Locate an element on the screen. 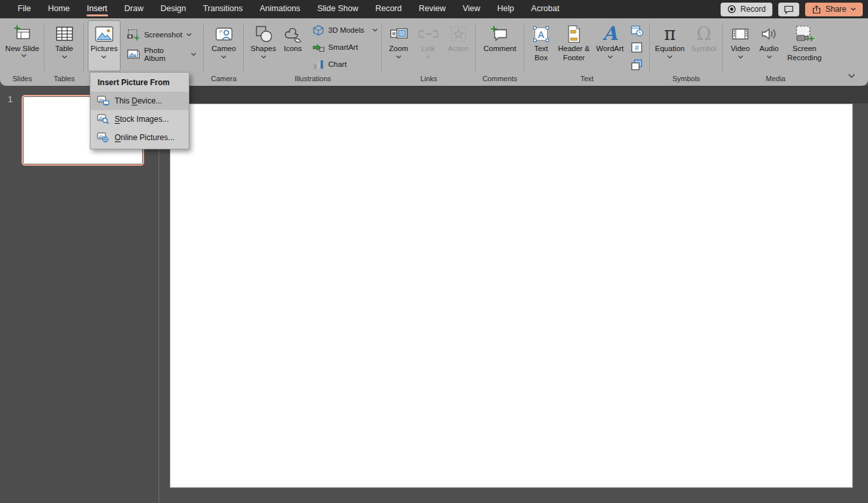 The image size is (868, 503). zoom-label: Zoom is located at coordinates (398, 49).